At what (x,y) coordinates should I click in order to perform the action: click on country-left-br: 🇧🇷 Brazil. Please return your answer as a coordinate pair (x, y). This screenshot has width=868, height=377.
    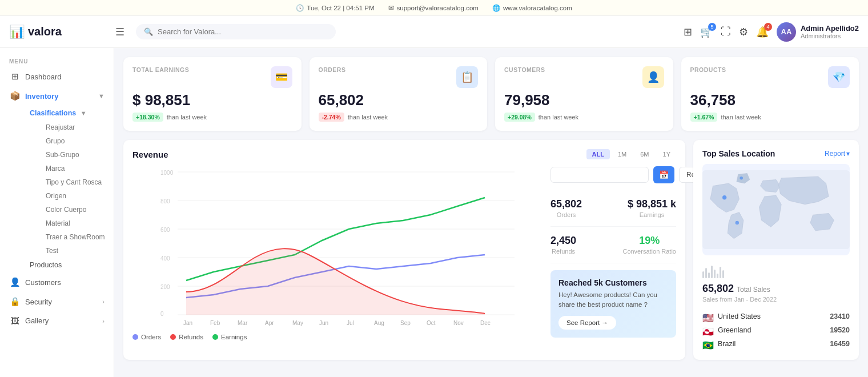
    Looking at the image, I should click on (719, 344).